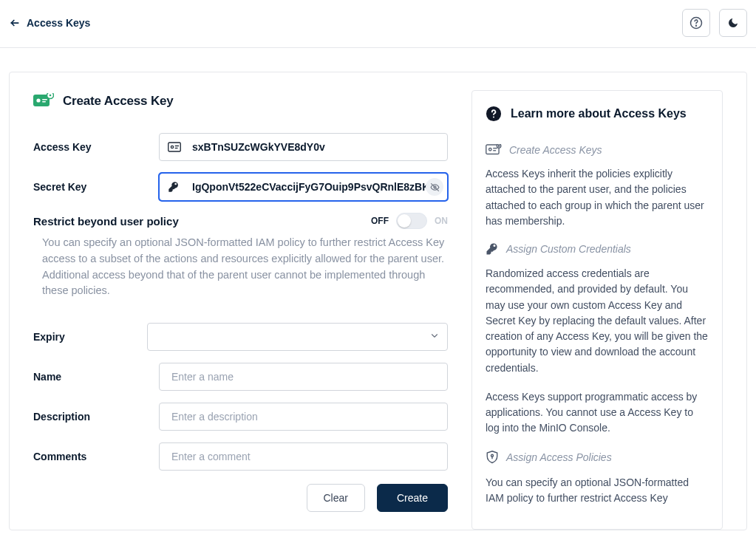  I want to click on info-title: Learn more about Access Keys, so click(599, 114).